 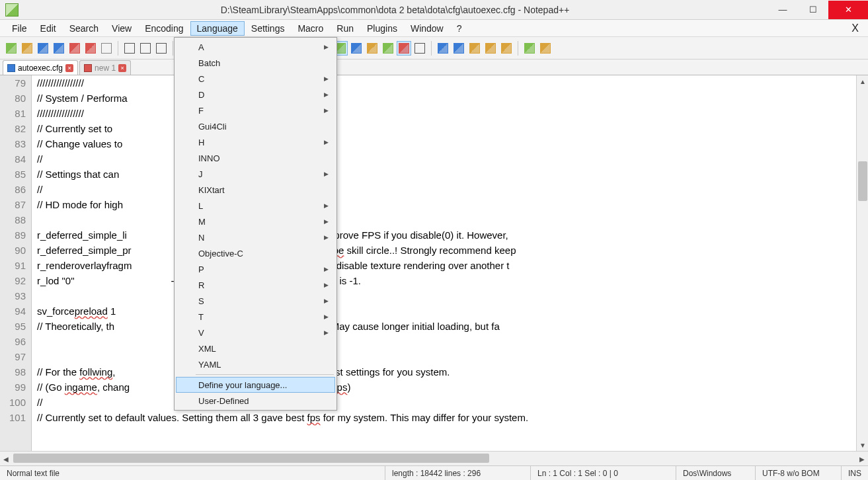 I want to click on scroll-up-icon: ▲, so click(x=862, y=81).